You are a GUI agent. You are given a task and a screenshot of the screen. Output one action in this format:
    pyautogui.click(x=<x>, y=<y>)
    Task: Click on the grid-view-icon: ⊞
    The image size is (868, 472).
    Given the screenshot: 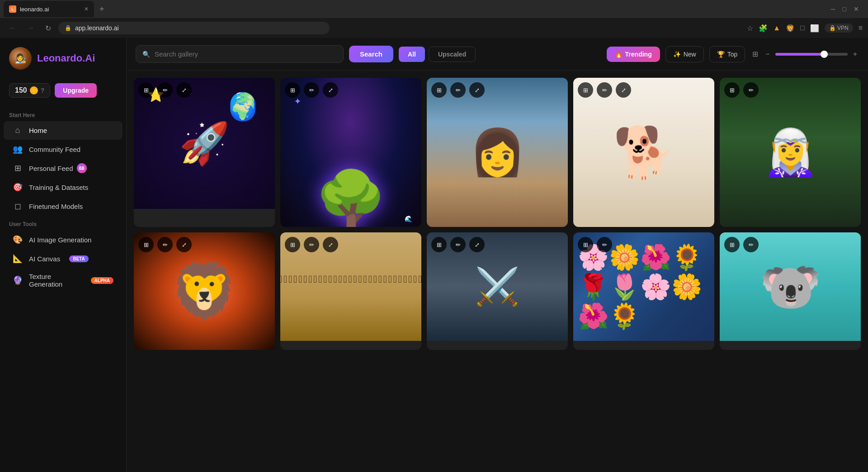 What is the action you would take?
    pyautogui.click(x=755, y=54)
    